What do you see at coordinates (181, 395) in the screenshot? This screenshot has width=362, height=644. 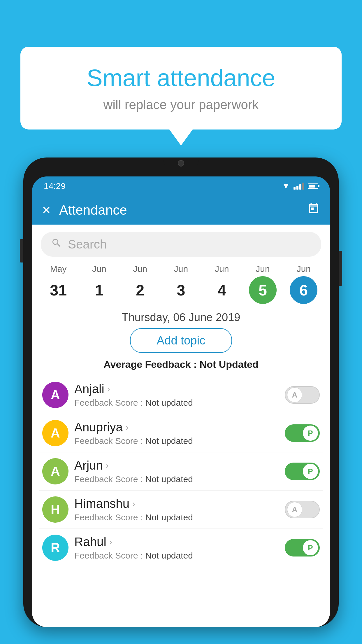 I see `student-item: AAnjali ›Feedback Score : Not updatedA` at bounding box center [181, 395].